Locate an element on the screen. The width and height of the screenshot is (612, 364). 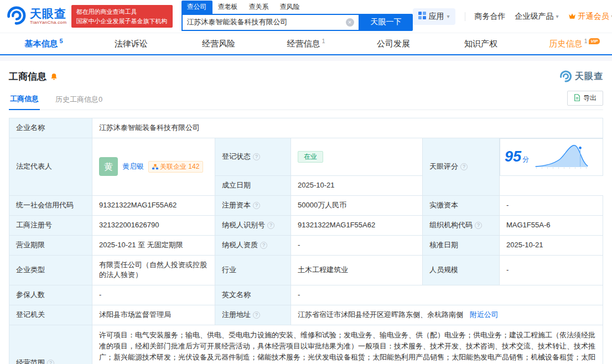
legal-rep-cell: 黄 黄启银 关联企业 142 is located at coordinates (154, 167).